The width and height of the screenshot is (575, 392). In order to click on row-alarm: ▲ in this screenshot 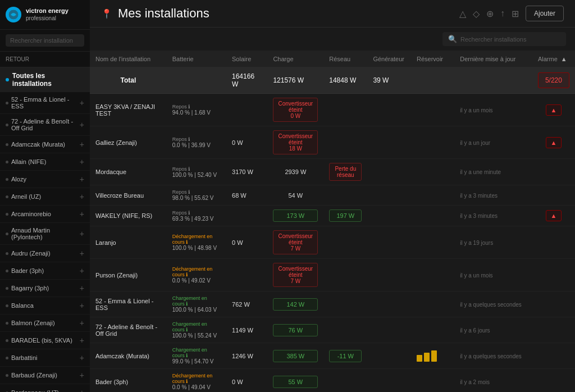, I will do `click(554, 143)`.